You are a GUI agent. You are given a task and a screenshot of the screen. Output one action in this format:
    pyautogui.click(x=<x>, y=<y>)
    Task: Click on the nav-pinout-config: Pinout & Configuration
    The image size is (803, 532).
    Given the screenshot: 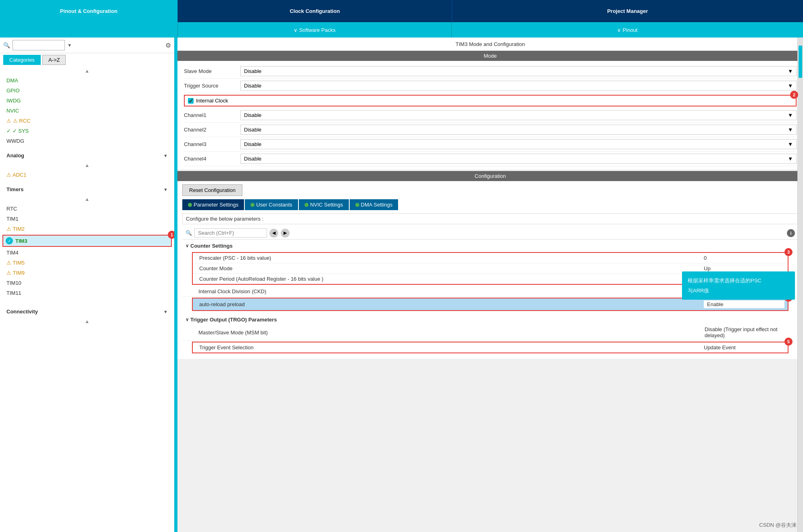 What is the action you would take?
    pyautogui.click(x=89, y=11)
    